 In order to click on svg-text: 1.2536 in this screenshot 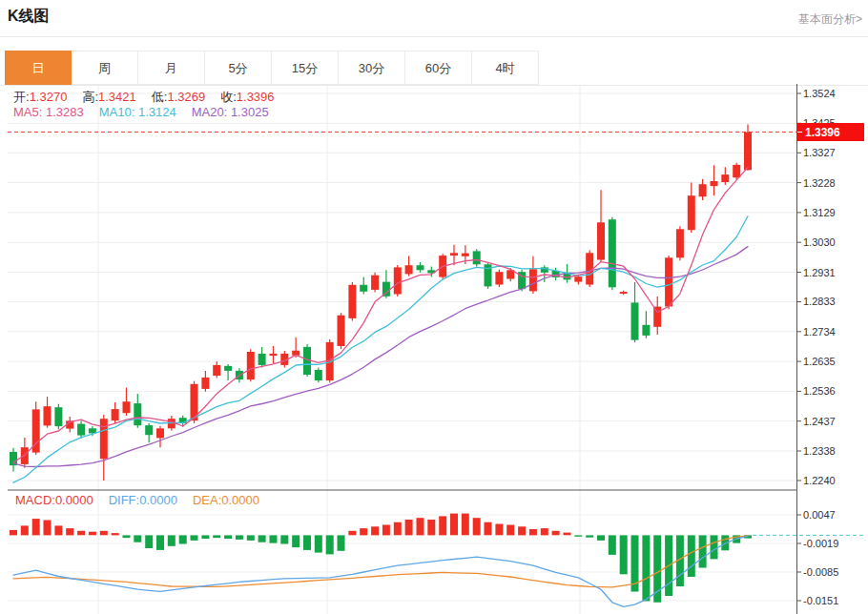, I will do `click(819, 391)`.